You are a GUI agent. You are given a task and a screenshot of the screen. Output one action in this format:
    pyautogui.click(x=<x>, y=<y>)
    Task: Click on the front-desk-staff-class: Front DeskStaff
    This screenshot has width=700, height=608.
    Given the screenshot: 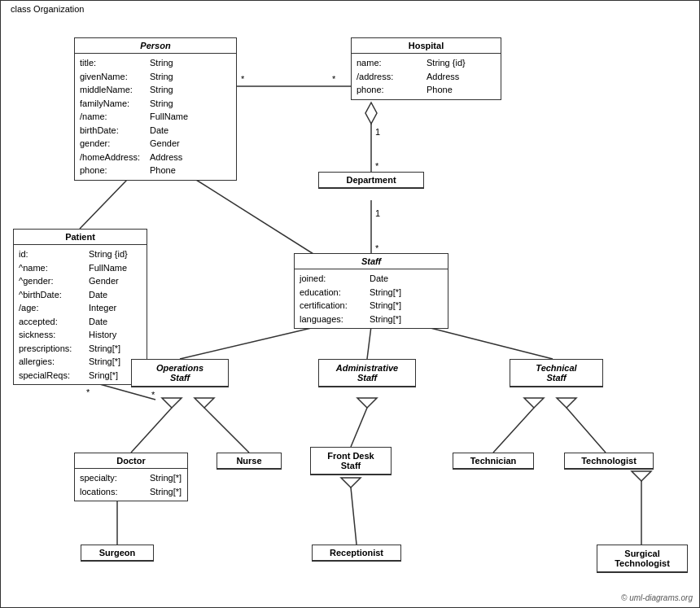 What is the action you would take?
    pyautogui.click(x=351, y=461)
    